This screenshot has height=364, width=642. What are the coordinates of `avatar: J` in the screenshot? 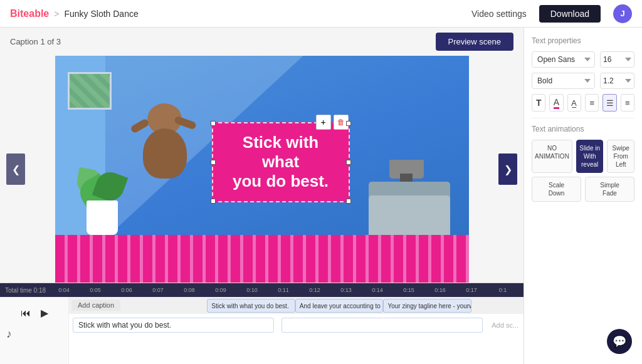 It's located at (623, 14).